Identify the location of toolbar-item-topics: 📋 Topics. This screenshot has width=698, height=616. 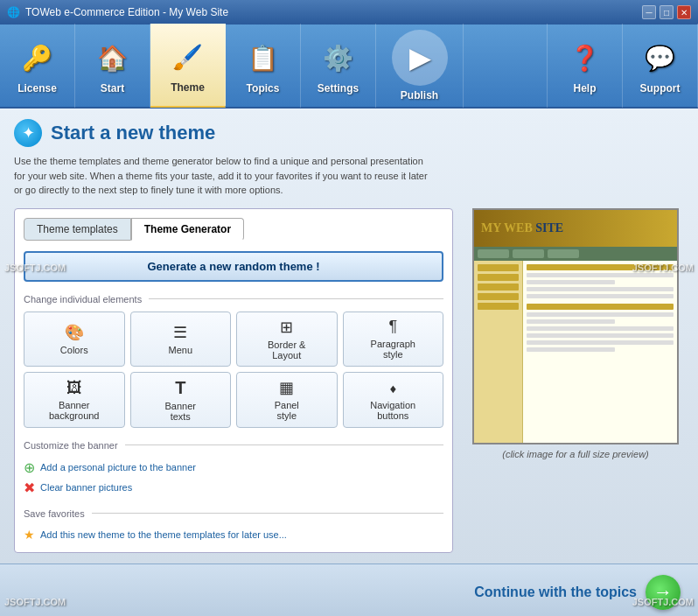
(263, 66).